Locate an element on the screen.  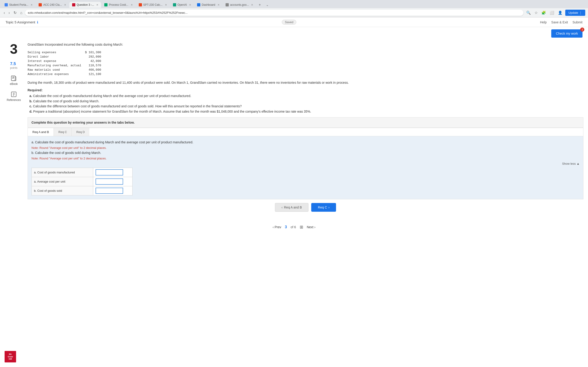
requirement-item: b. Calculate the cost of goods sold duri… is located at coordinates (306, 101).